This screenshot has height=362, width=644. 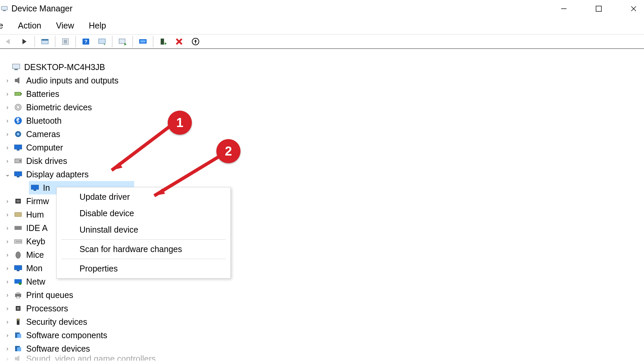 What do you see at coordinates (35, 188) in the screenshot?
I see `monitor-icon` at bounding box center [35, 188].